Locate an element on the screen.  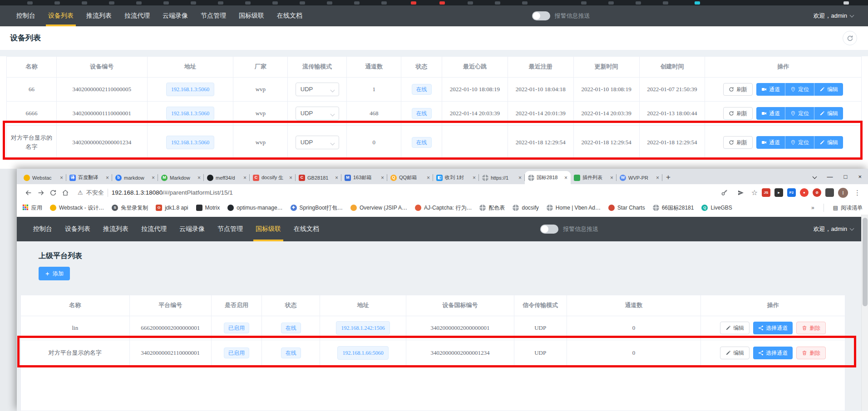
browser-tab: Cdocsify 生× is located at coordinates (272, 178).